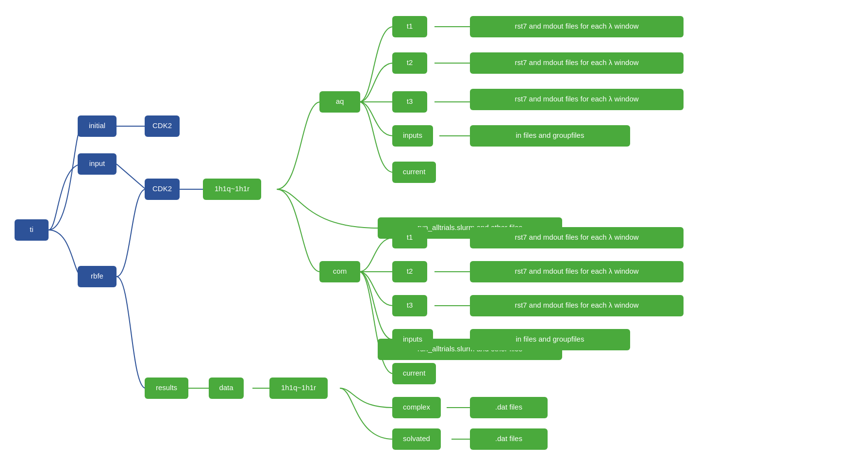 The width and height of the screenshot is (868, 460). What do you see at coordinates (410, 26) in the screenshot?
I see `node-aq-t1-label: t1` at bounding box center [410, 26].